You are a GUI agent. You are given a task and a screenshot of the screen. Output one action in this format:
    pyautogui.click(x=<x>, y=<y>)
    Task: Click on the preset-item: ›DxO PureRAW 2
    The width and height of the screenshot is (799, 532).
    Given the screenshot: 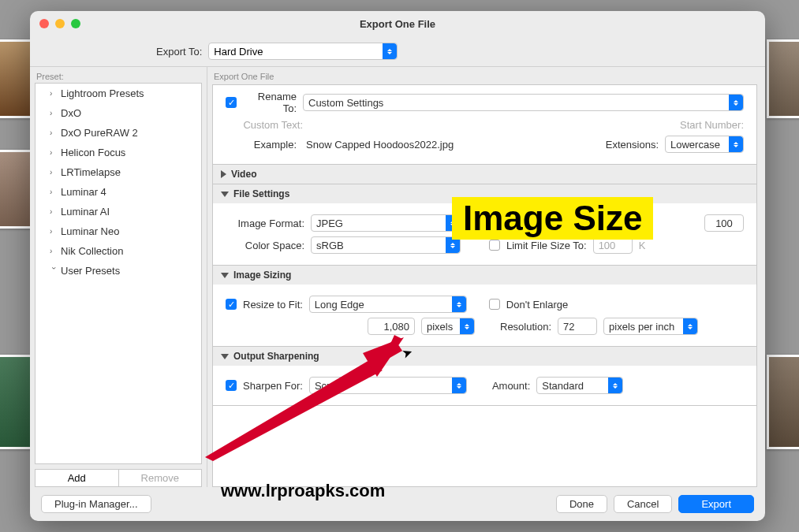 What is the action you would take?
    pyautogui.click(x=118, y=132)
    